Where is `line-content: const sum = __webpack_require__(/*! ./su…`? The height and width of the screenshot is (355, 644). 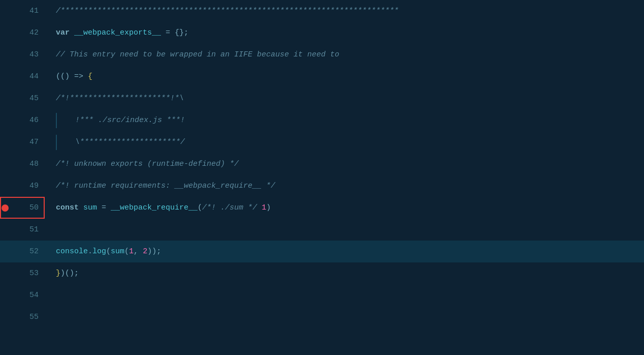
line-content: const sum = __webpack_require__(/*! ./su… is located at coordinates (347, 208).